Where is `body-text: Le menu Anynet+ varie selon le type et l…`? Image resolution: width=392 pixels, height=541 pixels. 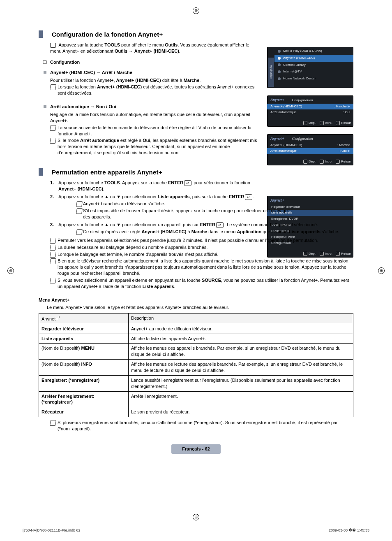
body-text: Le menu Anynet+ varie selon le type et l… is located at coordinates (200, 308).